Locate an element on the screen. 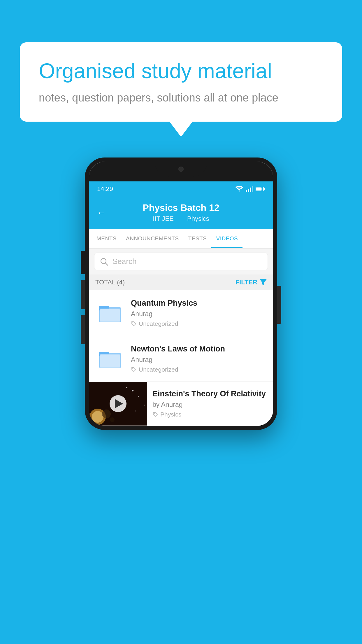 This screenshot has height=644, width=362. search-placeholder: Search is located at coordinates (124, 261).